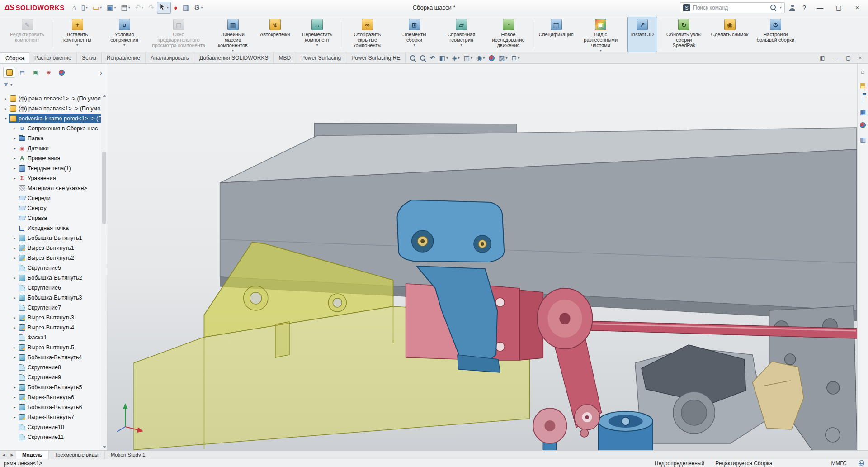 The width and height of the screenshot is (868, 467). Describe the element at coordinates (461, 34) in the screenshot. I see `reference-geometry-button: ▱Справочная геометрия▾` at that location.